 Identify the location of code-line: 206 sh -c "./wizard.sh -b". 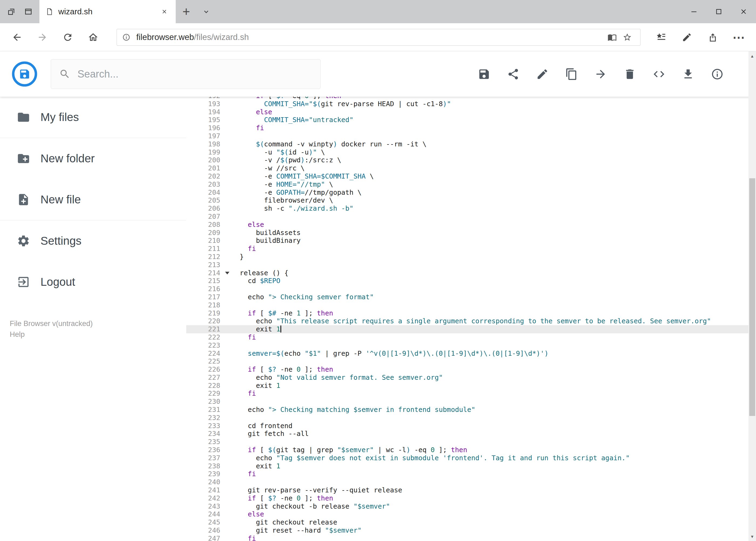
(467, 209).